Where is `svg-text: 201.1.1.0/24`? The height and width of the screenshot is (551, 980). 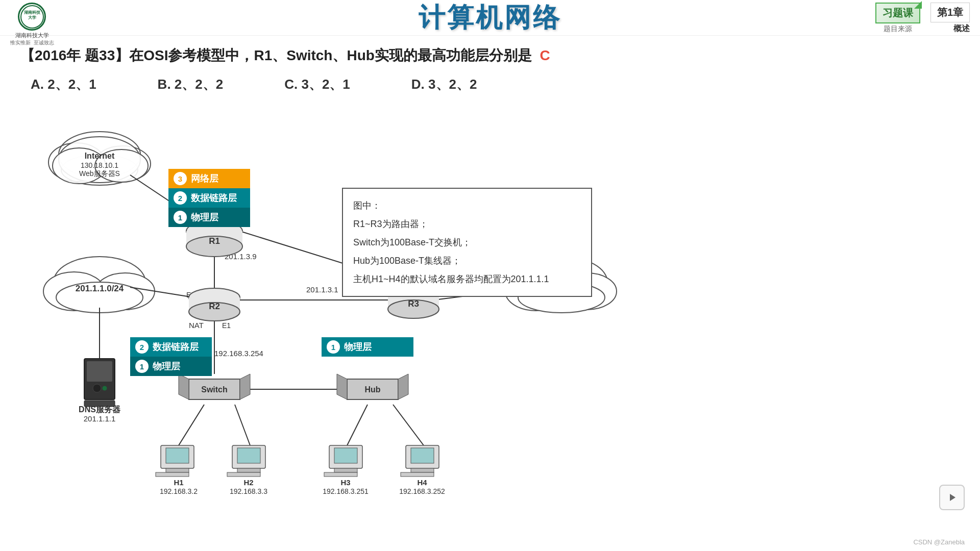 svg-text: 201.1.1.0/24 is located at coordinates (100, 289).